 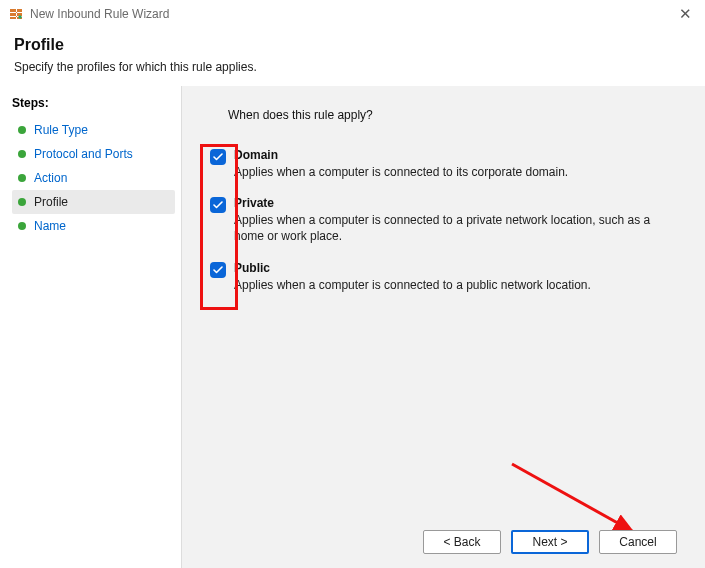 What do you see at coordinates (638, 542) in the screenshot?
I see `cancel-button: Cancel` at bounding box center [638, 542].